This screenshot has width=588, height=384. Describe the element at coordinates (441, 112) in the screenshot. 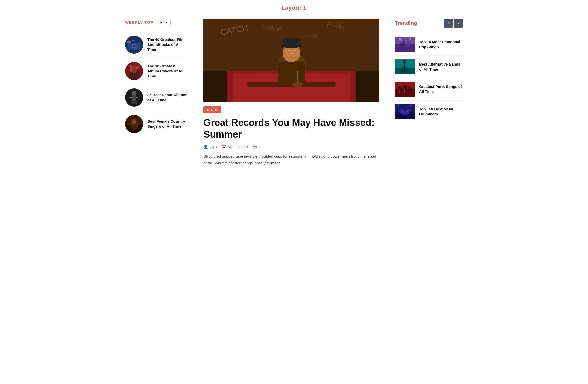

I see `item-title: Top Ten Best Metal Drummers` at that location.